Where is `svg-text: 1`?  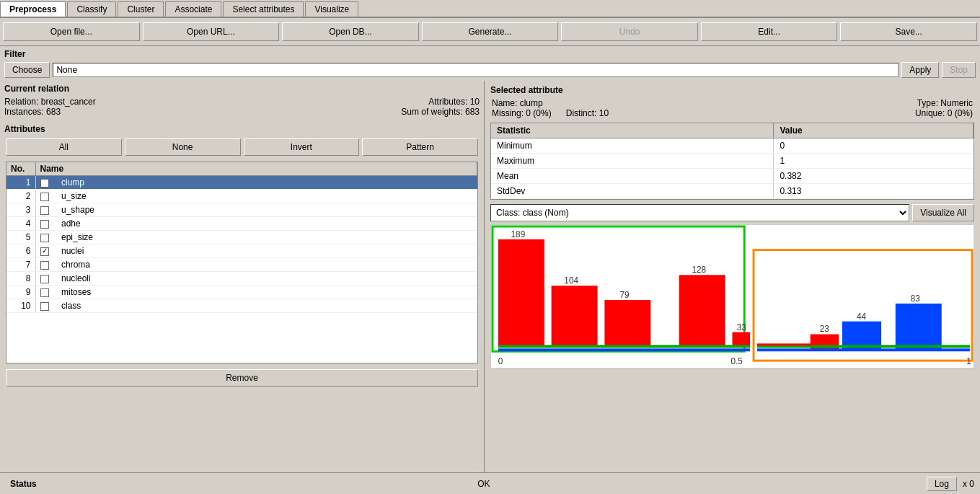 svg-text: 1 is located at coordinates (969, 361).